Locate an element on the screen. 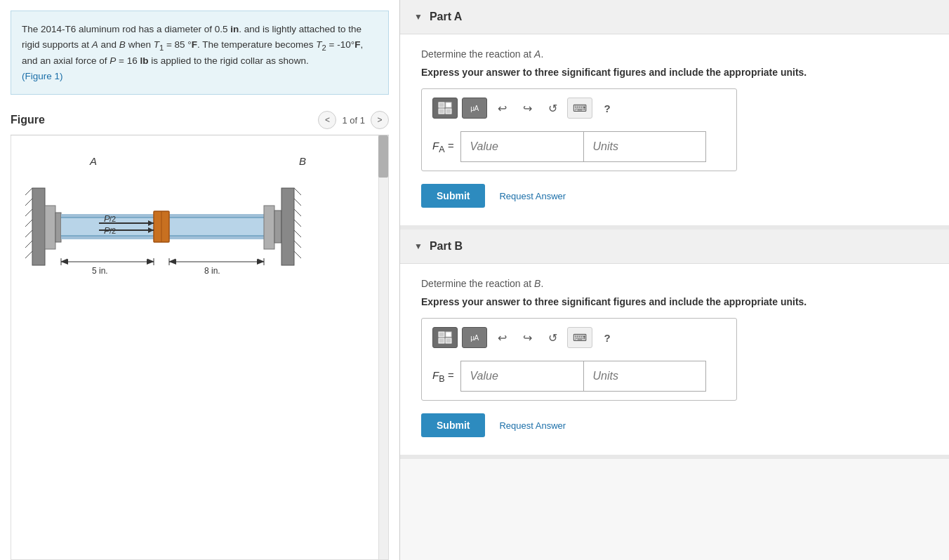 Image resolution: width=949 pixels, height=560 pixels. part-a-instruction: Determine the reaction at A. is located at coordinates (675, 54).